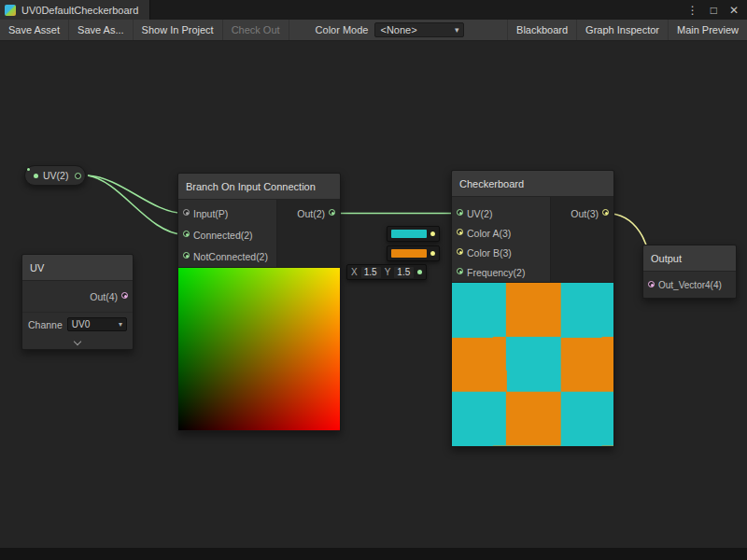 The height and width of the screenshot is (560, 747). What do you see at coordinates (459, 231) in the screenshot?
I see `color-a-port` at bounding box center [459, 231].